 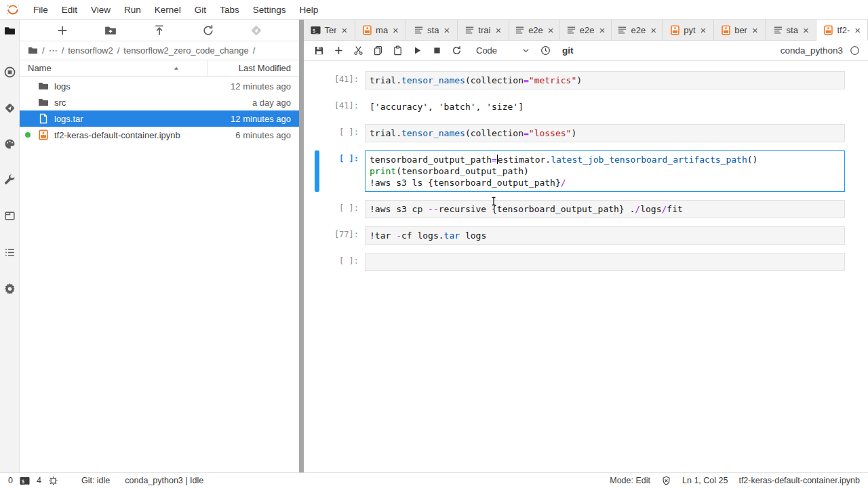 What do you see at coordinates (39, 481) in the screenshot?
I see `kernels-count: 4` at bounding box center [39, 481].